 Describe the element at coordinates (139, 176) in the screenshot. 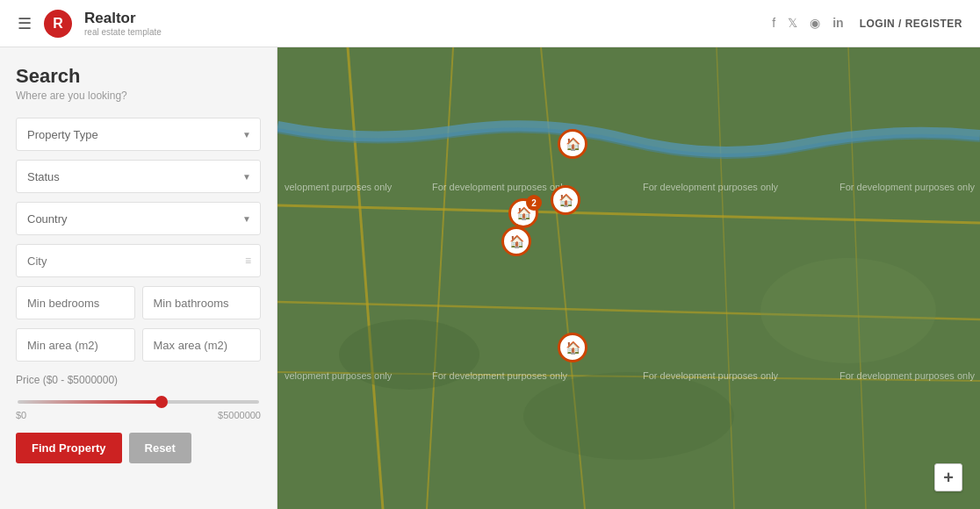

I see `status-group: Status For Sale For Rent ▼` at that location.